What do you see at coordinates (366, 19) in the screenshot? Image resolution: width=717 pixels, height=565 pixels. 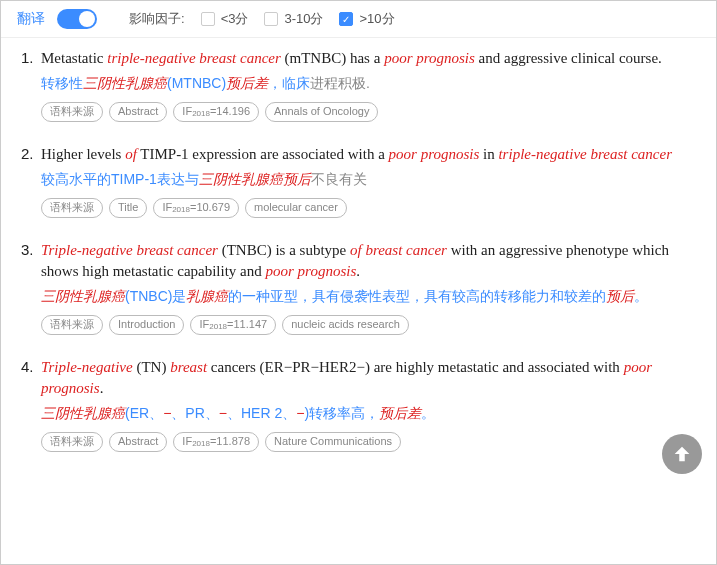 I see `filter-checkbox-2: ✓>10分` at bounding box center [366, 19].